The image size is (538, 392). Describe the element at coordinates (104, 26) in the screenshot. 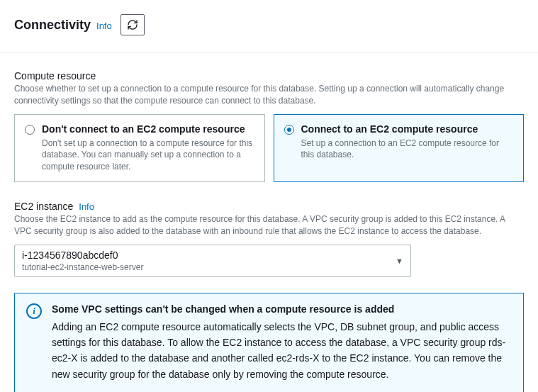

I see `connectivity-info-link: Info` at that location.